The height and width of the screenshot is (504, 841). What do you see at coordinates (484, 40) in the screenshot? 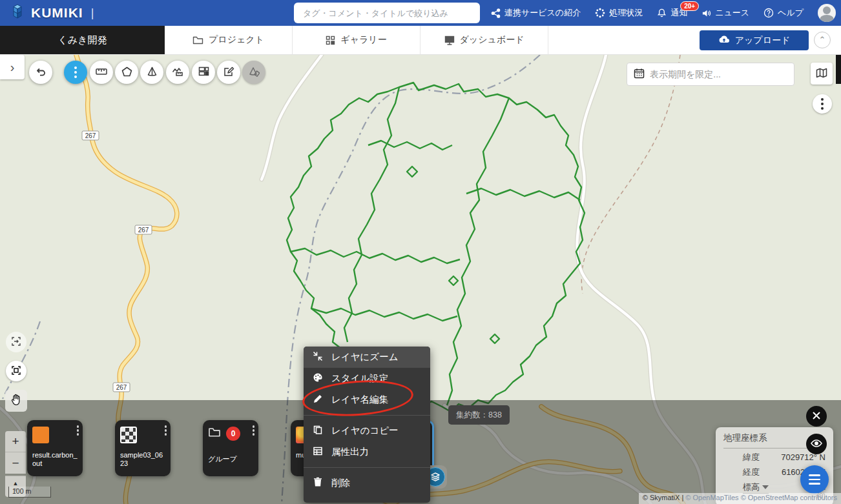
I see `tab-dashboard: ダッシュボード` at bounding box center [484, 40].